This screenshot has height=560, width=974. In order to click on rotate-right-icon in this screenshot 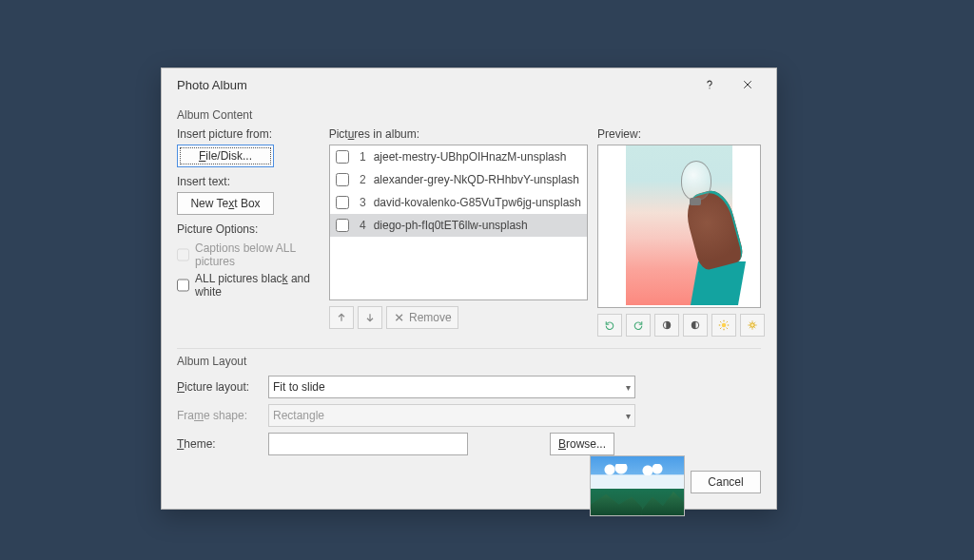, I will do `click(638, 325)`.